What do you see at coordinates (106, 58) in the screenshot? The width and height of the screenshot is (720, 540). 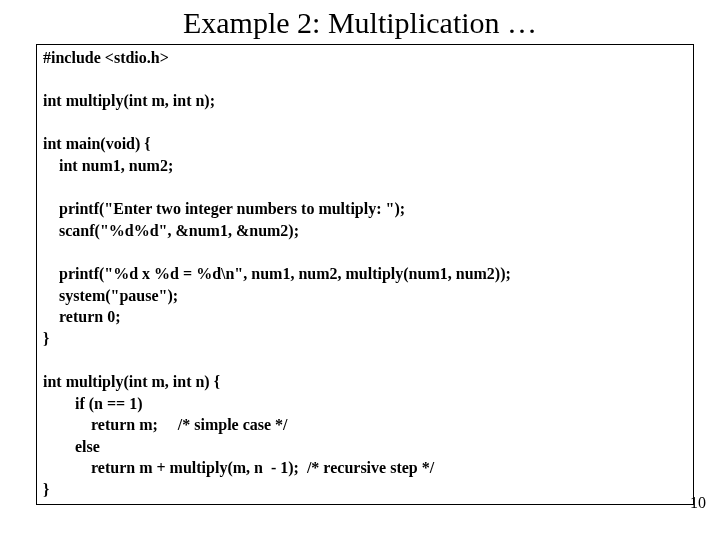 I see `code-line: #include <stdio.h>` at bounding box center [106, 58].